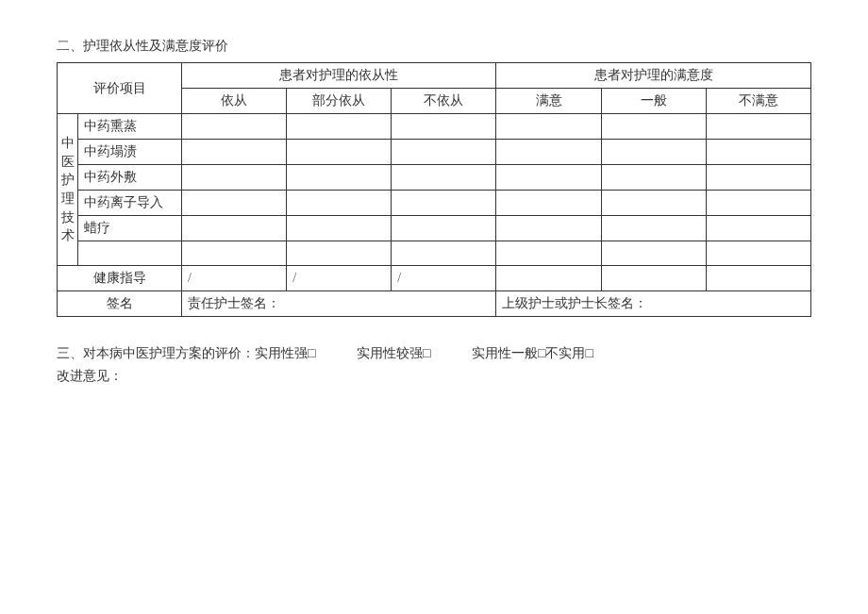 The image size is (868, 614). I want to click on tech-item-label: 中药外敷, so click(130, 177).